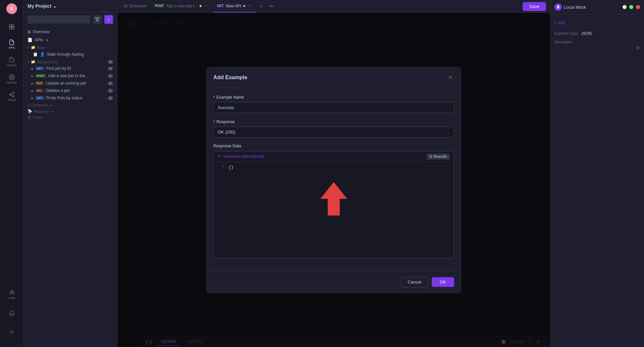 The height and width of the screenshot is (347, 644). I want to click on sidebar-notifications, so click(12, 313).